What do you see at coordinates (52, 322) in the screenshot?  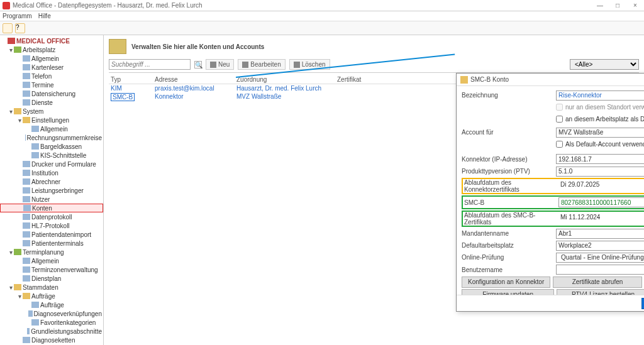 I see `tree-item: Favoritenkategorien` at bounding box center [52, 322].